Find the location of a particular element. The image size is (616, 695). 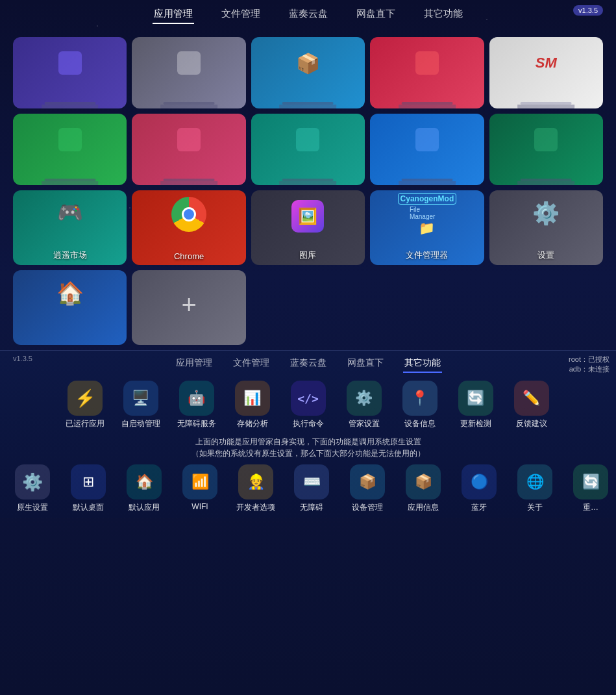

sys-label-default-apps: 默认应用 is located at coordinates (144, 508).